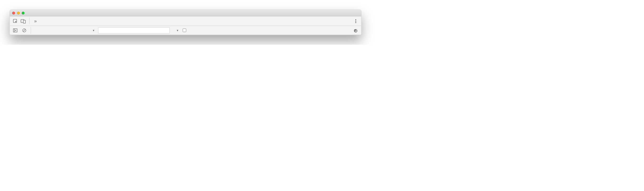 This screenshot has height=191, width=644. Describe the element at coordinates (355, 30) in the screenshot. I see `console-settings-icon` at that location.